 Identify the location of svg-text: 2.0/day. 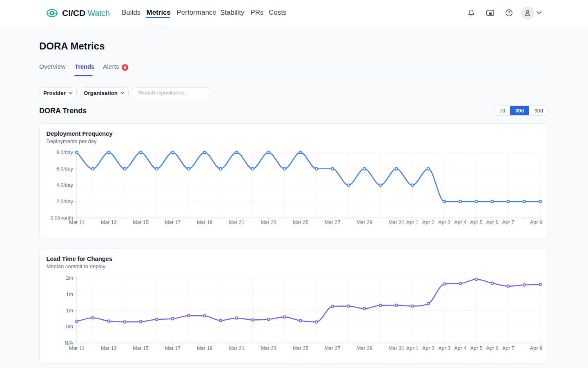
(65, 202).